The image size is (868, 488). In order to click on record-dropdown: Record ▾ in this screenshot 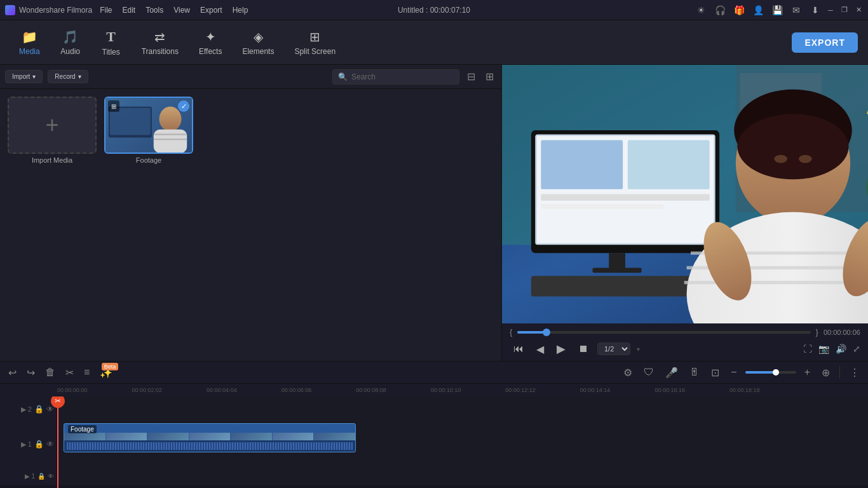, I will do `click(67, 76)`.